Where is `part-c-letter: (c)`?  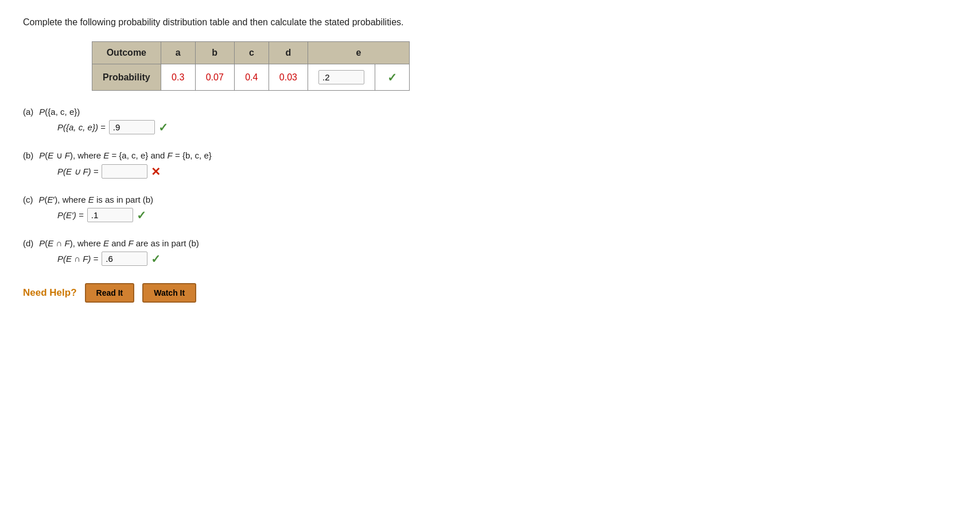
part-c-letter: (c) is located at coordinates (28, 200).